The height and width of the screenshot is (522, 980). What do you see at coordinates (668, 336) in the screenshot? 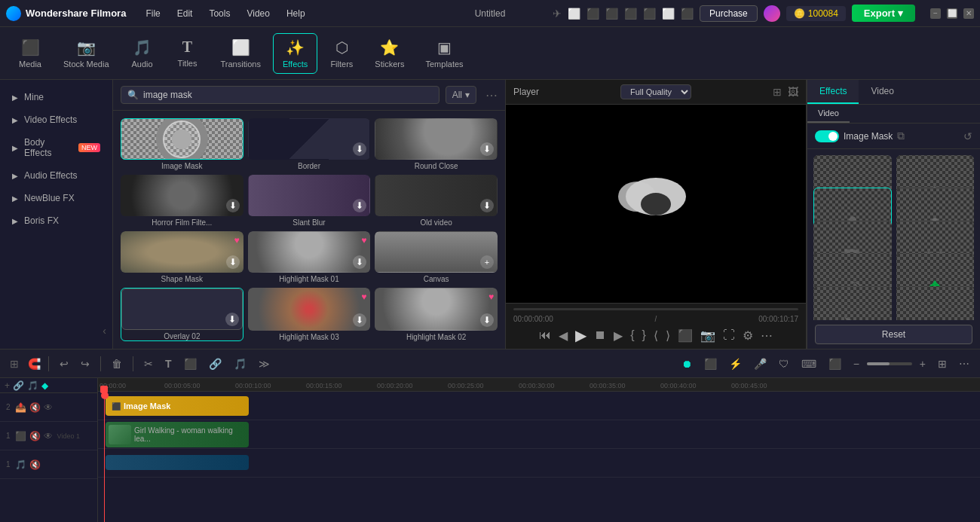
I see `next-frame-icon: ⟩` at bounding box center [668, 336].